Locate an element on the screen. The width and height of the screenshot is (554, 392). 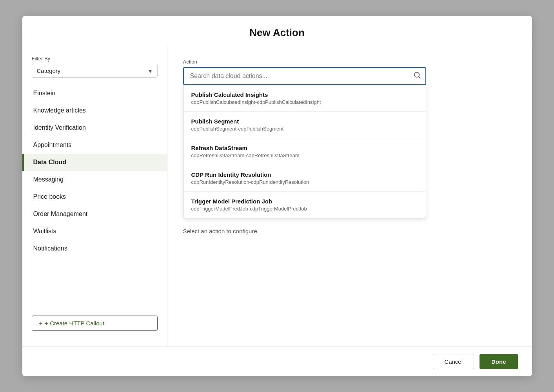
dropdown-item-subtitle: cdpTriggerModelPredJob-cdpTriggerModelPr… is located at coordinates (305, 209).